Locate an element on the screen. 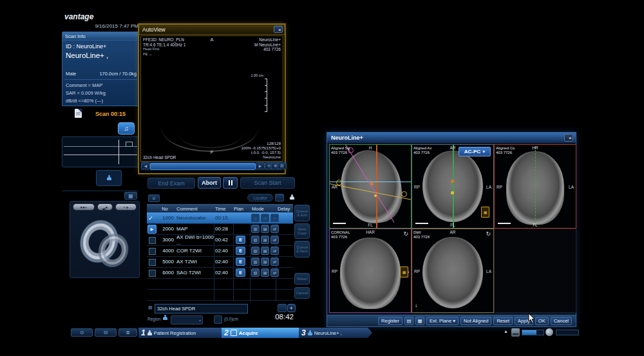 The width and height of the screenshot is (644, 356). next-copy-button: Next Copy is located at coordinates (302, 231).